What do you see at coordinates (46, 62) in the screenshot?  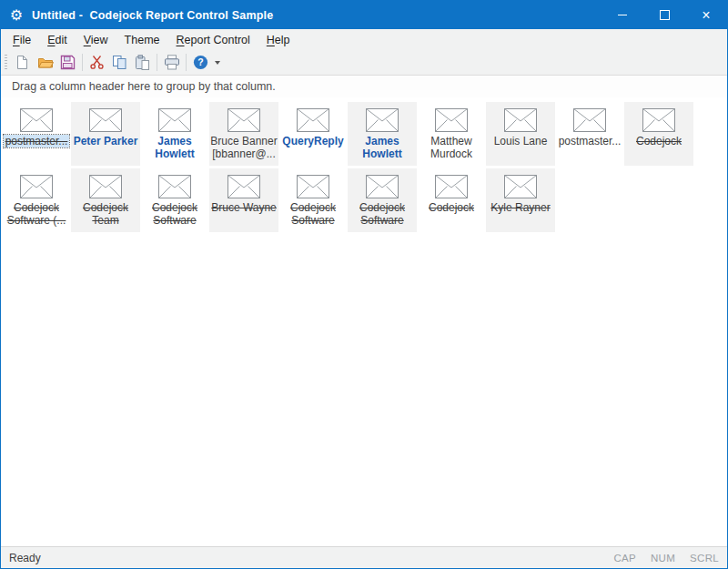 I see `open-button` at bounding box center [46, 62].